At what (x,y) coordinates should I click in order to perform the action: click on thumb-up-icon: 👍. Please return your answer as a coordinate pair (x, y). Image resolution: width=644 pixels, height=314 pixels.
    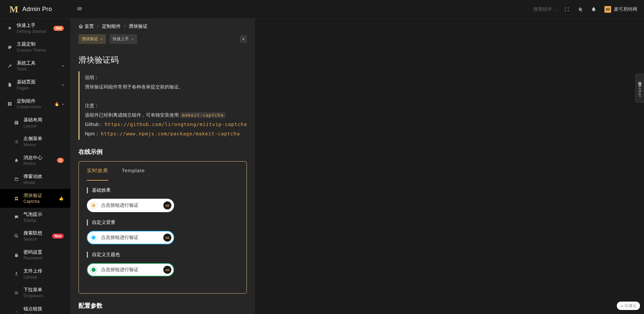
    Looking at the image, I should click on (61, 198).